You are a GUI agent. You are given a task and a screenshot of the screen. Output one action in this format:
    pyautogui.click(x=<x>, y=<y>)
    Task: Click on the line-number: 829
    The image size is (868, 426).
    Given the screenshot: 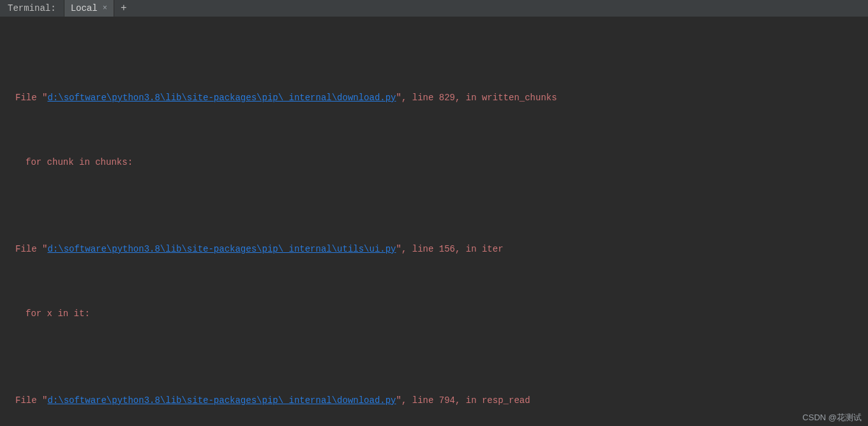 What is the action you would take?
    pyautogui.click(x=447, y=98)
    